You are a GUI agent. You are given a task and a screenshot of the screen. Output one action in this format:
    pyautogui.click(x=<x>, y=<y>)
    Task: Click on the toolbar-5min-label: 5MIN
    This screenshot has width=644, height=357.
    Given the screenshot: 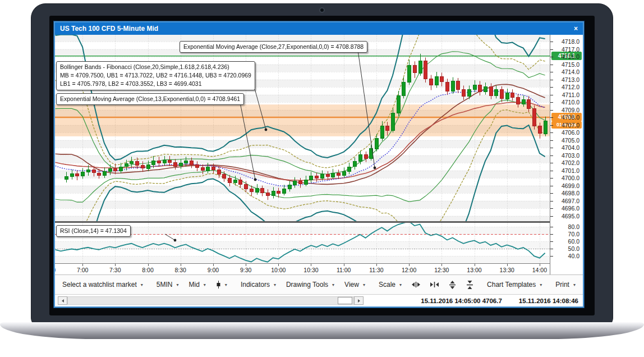 What is the action you would take?
    pyautogui.click(x=165, y=285)
    